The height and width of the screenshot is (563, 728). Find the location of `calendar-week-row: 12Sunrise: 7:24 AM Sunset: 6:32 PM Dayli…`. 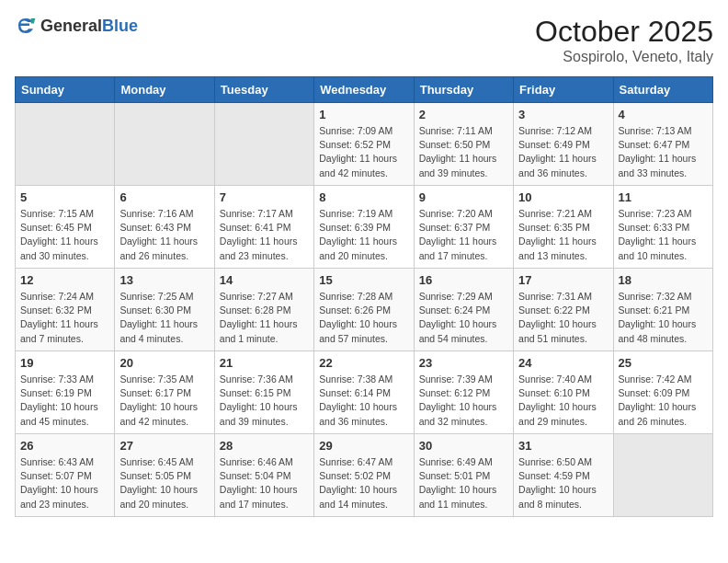

calendar-week-row: 12Sunrise: 7:24 AM Sunset: 6:32 PM Dayli… is located at coordinates (364, 310).